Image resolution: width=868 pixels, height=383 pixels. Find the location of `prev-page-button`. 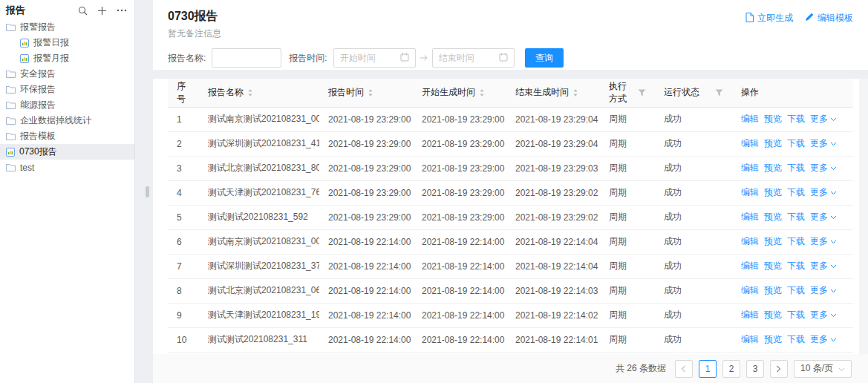

prev-page-button is located at coordinates (684, 369).